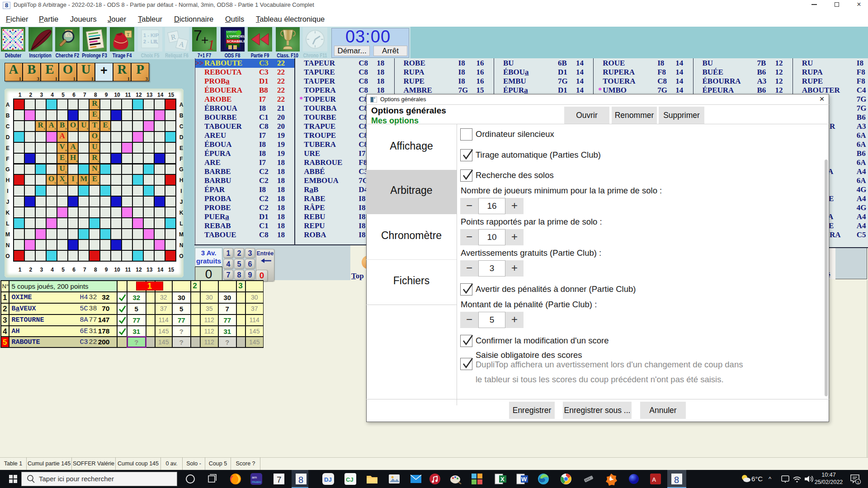 This screenshot has width=868, height=488. Describe the element at coordinates (128, 34) in the screenshot. I see `svg-text: T` at that location.